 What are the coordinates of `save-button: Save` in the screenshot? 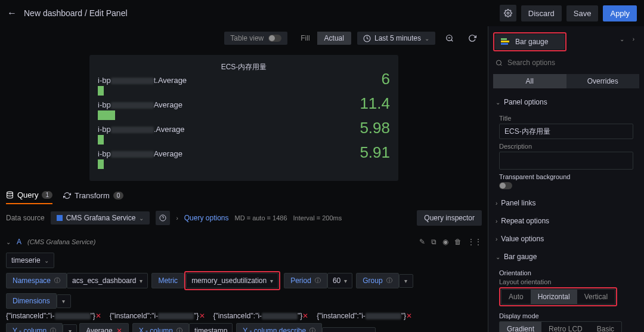 It's located at (583, 13).